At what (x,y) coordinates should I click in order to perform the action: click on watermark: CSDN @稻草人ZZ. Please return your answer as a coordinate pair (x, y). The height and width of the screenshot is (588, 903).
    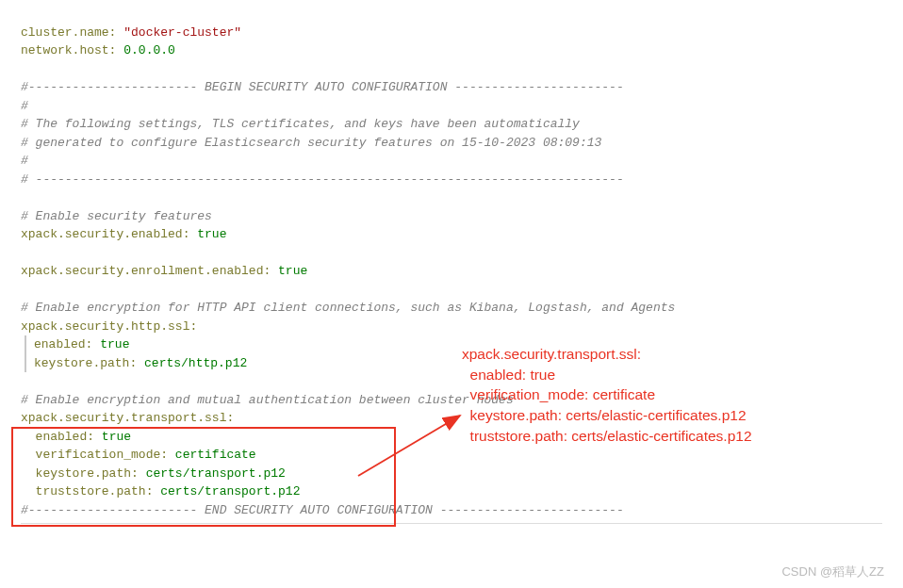
    Looking at the image, I should click on (833, 572).